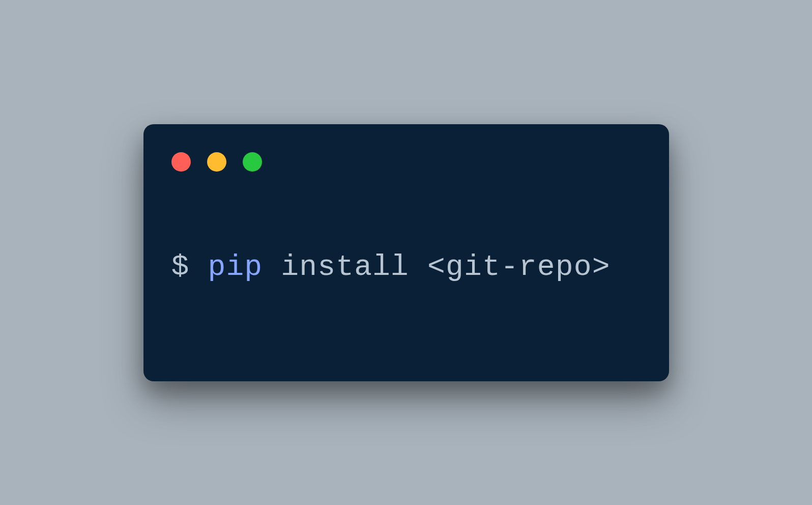 This screenshot has height=505, width=812. I want to click on maximize-icon, so click(252, 162).